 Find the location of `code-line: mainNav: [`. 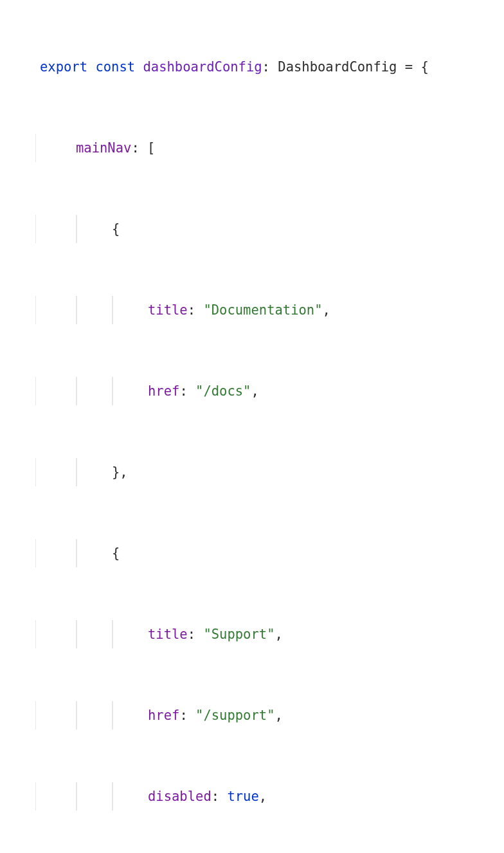

code-line: mainNav: [ is located at coordinates (252, 148).